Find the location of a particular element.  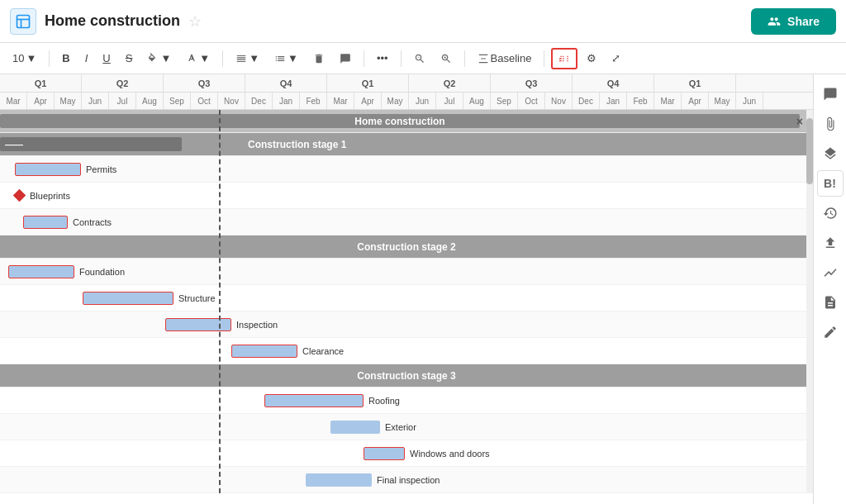

month-label-17: Aug is located at coordinates (478, 101).